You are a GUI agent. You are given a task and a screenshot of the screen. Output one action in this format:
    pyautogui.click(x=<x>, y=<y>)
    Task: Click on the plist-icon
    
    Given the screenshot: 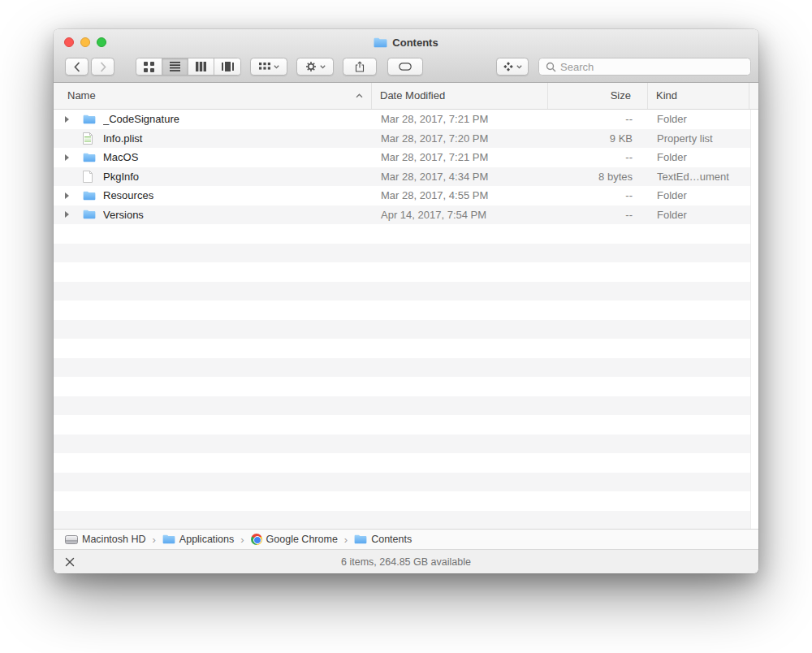 What is the action you would take?
    pyautogui.click(x=93, y=138)
    